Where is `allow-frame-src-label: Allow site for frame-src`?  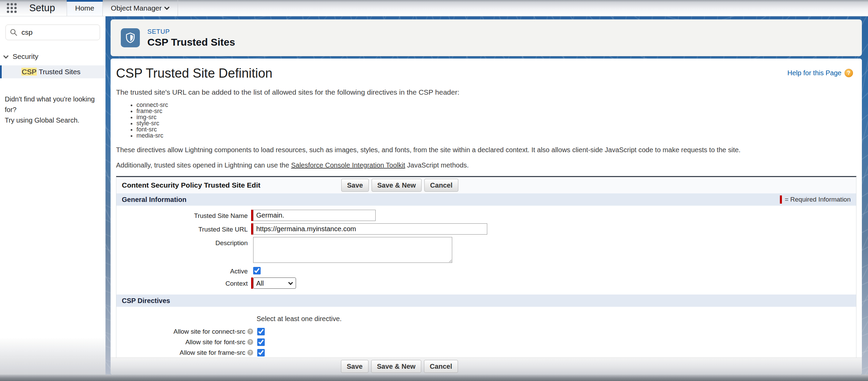
allow-frame-src-label: Allow site for frame-src is located at coordinates (212, 353).